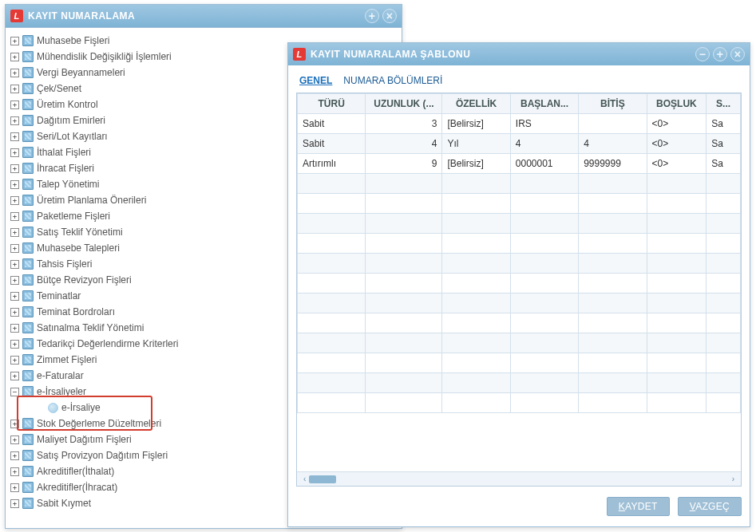  Describe the element at coordinates (404, 104) in the screenshot. I see `column-header: UZUNLUK (...` at that location.